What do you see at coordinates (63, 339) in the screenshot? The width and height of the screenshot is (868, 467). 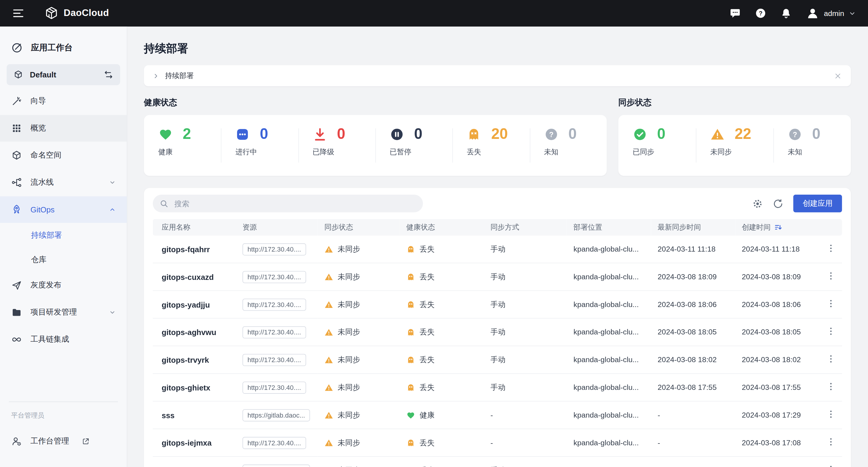 I see `sidebar-item-toolchain: 工具链集成` at bounding box center [63, 339].